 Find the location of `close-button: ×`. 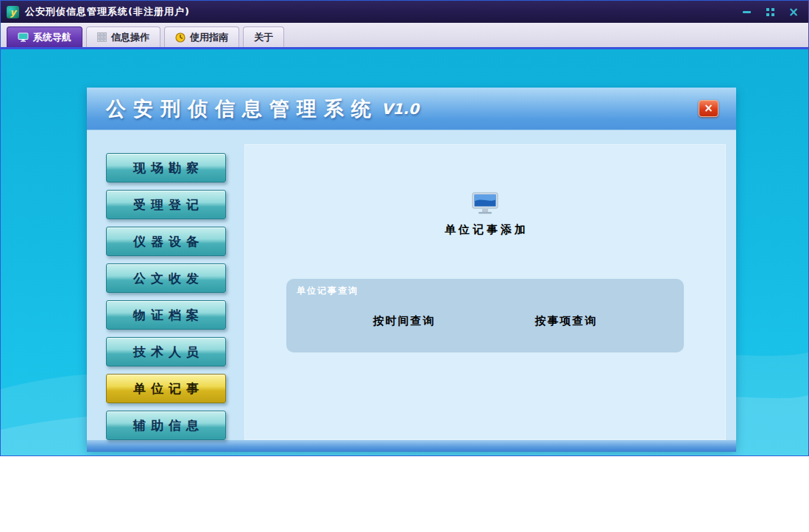

close-button: × is located at coordinates (794, 12).